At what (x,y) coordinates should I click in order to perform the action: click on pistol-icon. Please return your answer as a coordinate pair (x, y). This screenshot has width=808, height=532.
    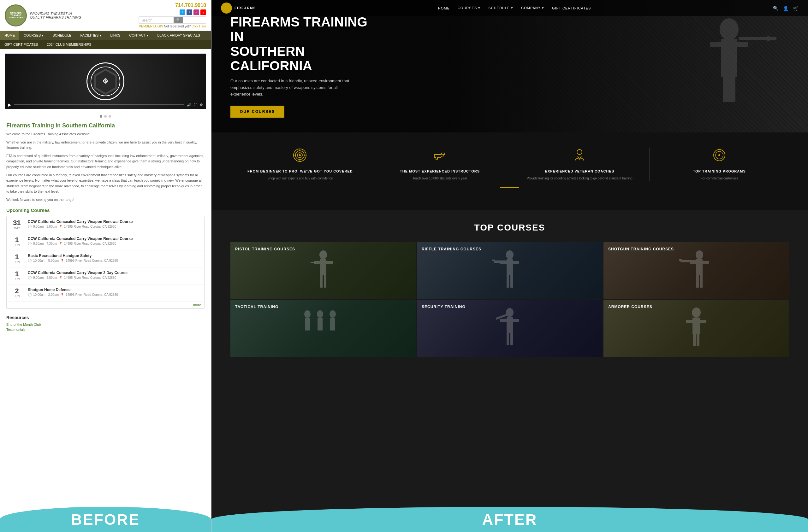
    Looking at the image, I should click on (440, 157).